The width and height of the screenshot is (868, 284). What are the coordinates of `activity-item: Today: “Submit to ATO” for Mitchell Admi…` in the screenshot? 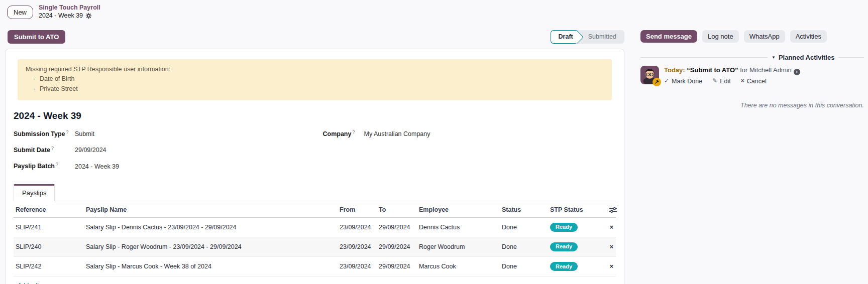 It's located at (752, 76).